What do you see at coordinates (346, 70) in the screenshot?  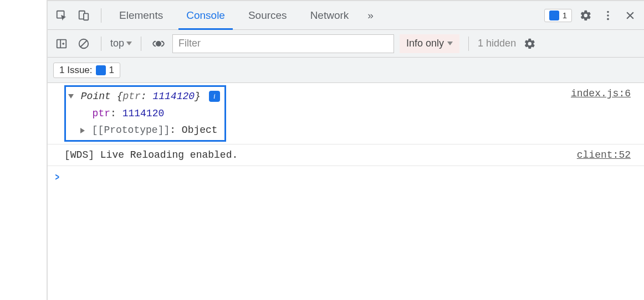 I see `issues-row: 1 Issue: 1` at bounding box center [346, 70].